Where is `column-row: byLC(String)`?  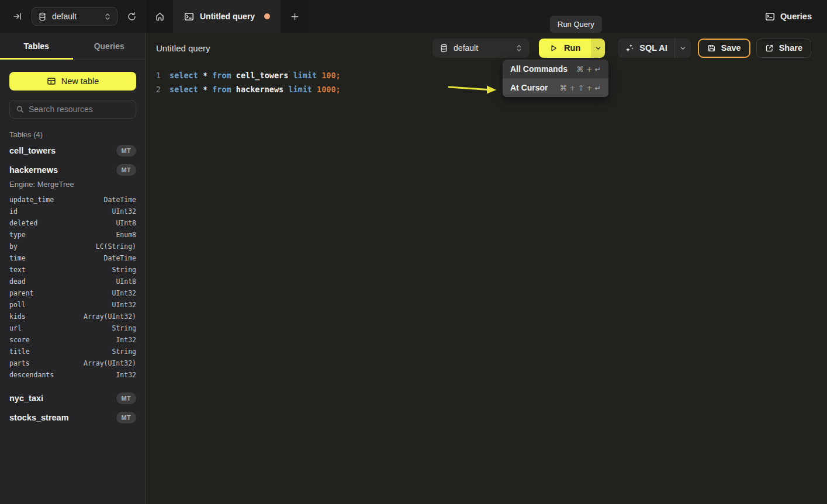
column-row: byLC(String) is located at coordinates (72, 246).